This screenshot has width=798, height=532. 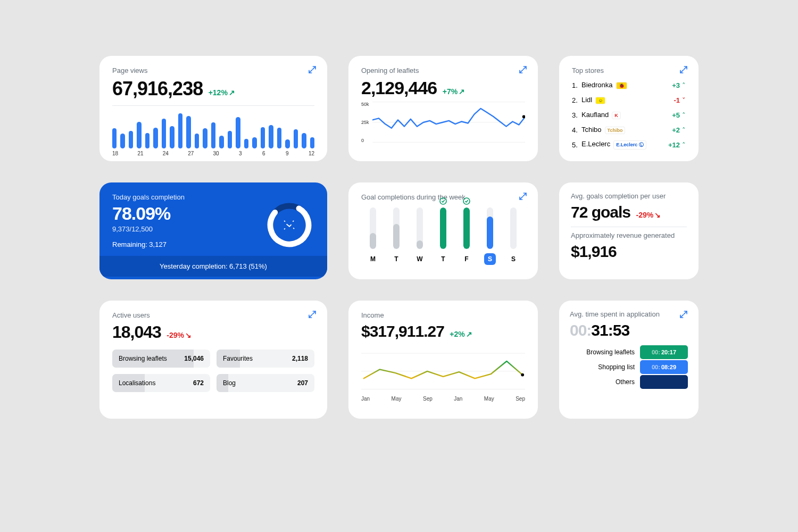 What do you see at coordinates (629, 367) in the screenshot?
I see `time-row: Shopping list00:08:29` at bounding box center [629, 367].